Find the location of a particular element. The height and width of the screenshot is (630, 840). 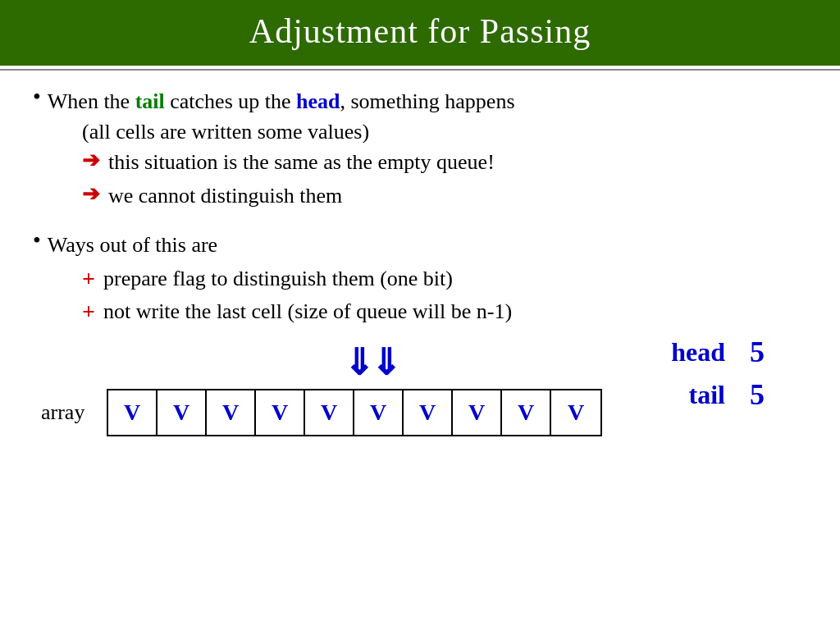

arrow-icon-1: ➔ is located at coordinates (91, 161).